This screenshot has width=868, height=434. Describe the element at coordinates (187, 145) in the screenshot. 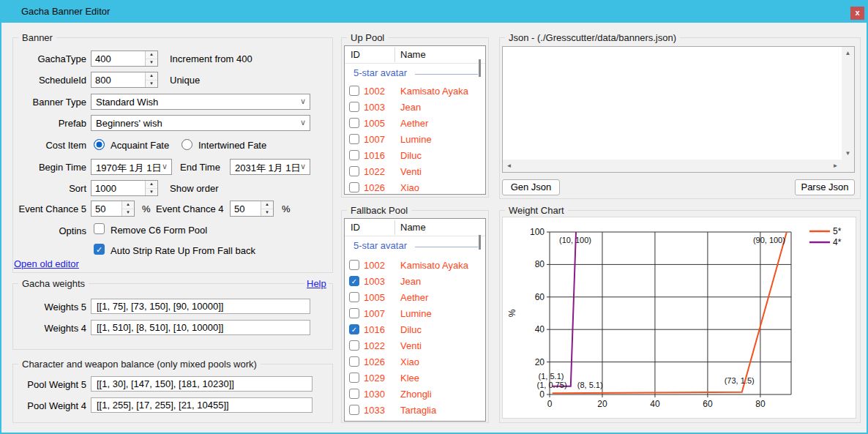

I see `intertwined-fate-radio` at that location.